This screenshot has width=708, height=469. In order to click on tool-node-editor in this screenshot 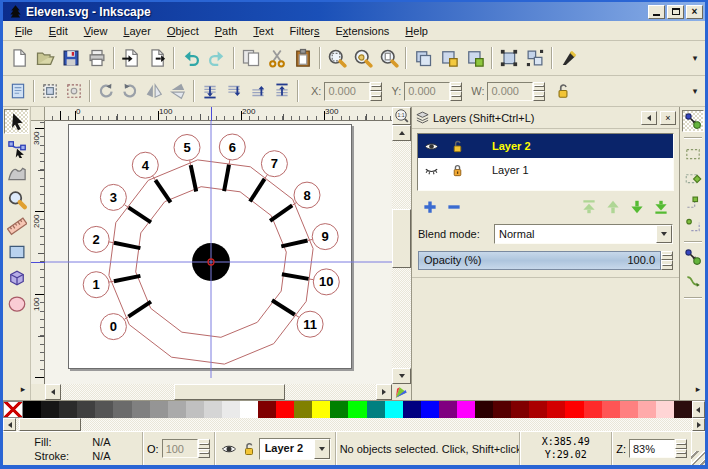, I will do `click(16, 148)`.